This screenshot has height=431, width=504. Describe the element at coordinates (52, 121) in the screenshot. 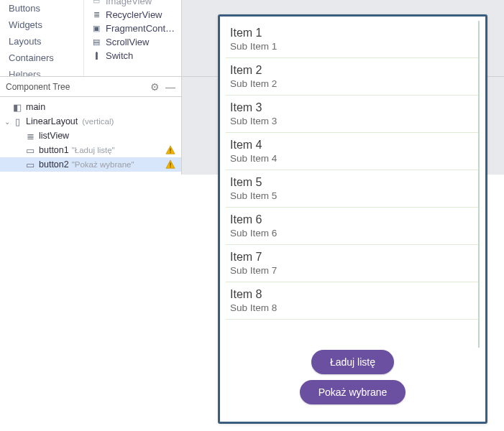

I see `tree-node-label: LinearLayout` at that location.